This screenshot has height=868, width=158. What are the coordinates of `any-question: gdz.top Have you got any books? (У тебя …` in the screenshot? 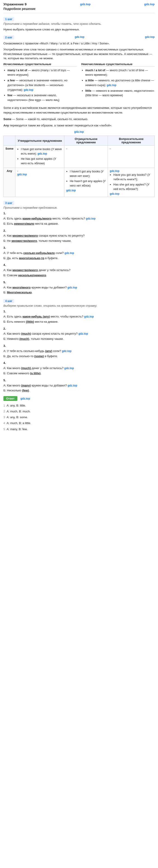 It's located at (131, 182).